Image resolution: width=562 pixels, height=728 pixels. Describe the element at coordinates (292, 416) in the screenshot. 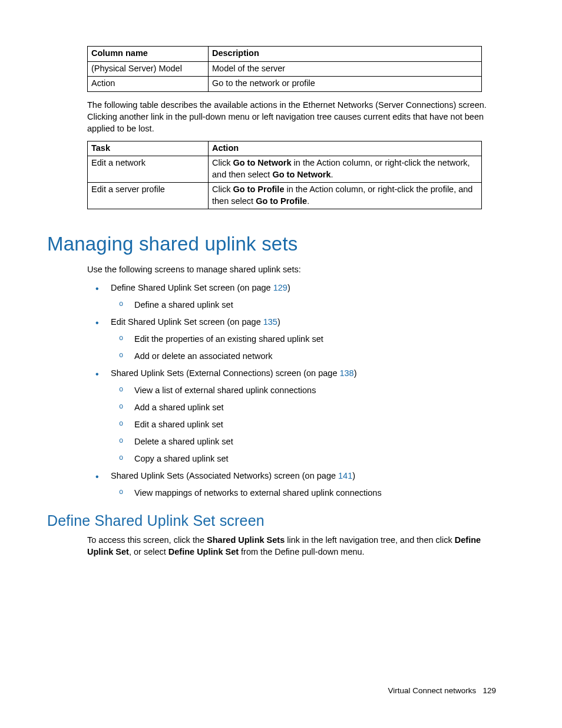

I see `list-item: Shared Uplink Sets (External Connections…` at that location.